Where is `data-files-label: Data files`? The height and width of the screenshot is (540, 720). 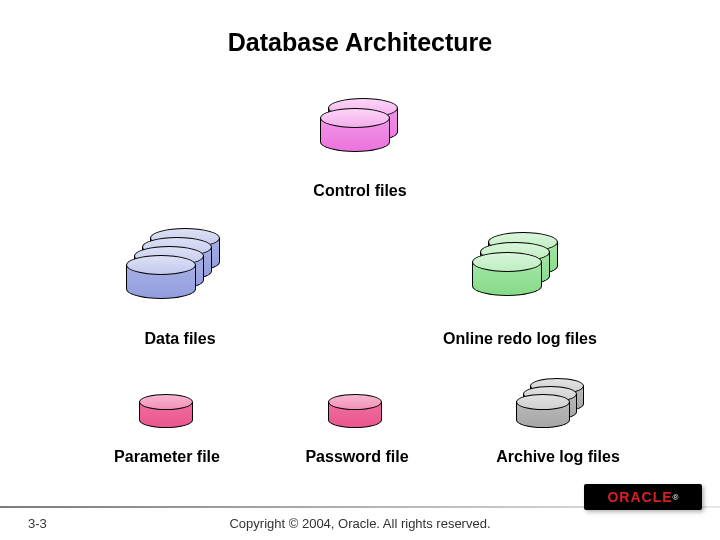
data-files-label: Data files is located at coordinates (180, 339).